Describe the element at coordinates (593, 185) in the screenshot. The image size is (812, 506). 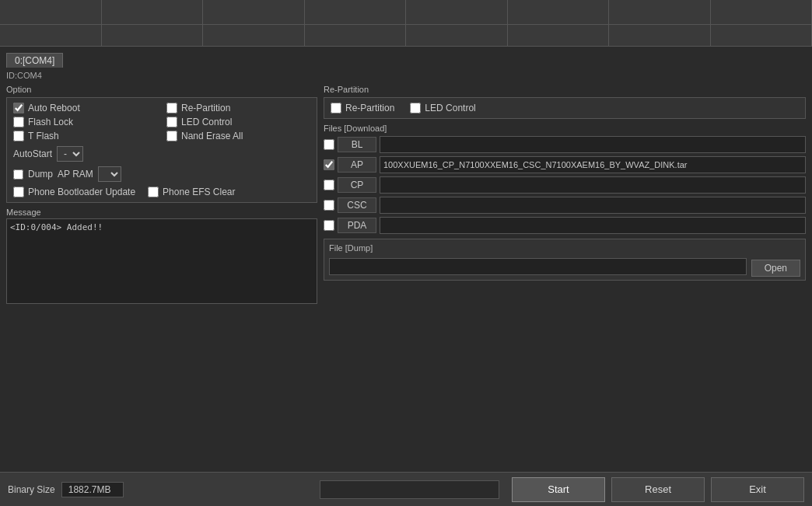
I see `cp-input` at that location.